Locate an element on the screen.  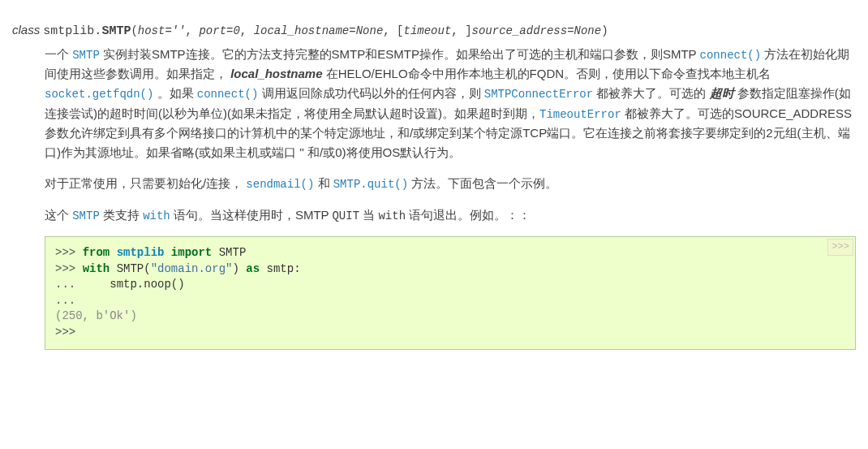
class-signature: class smtplib.SMTP(host='', port=0, loca… is located at coordinates (434, 31).